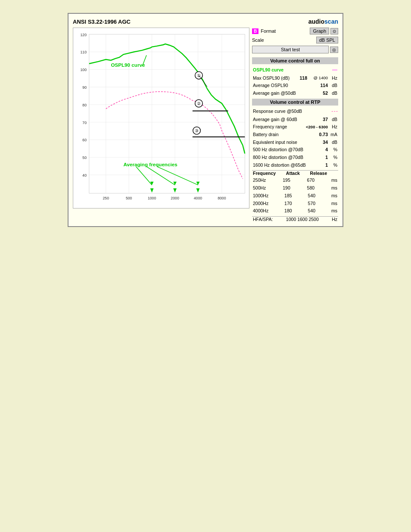 Image resolution: width=411 pixels, height=532 pixels. What do you see at coordinates (255, 31) in the screenshot?
I see `b-marker: B` at bounding box center [255, 31].